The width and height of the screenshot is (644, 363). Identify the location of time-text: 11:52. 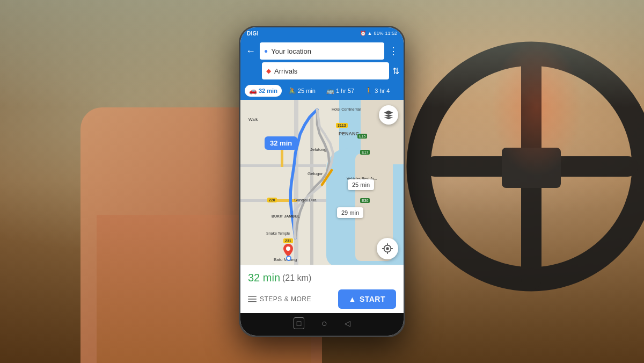
(391, 33).